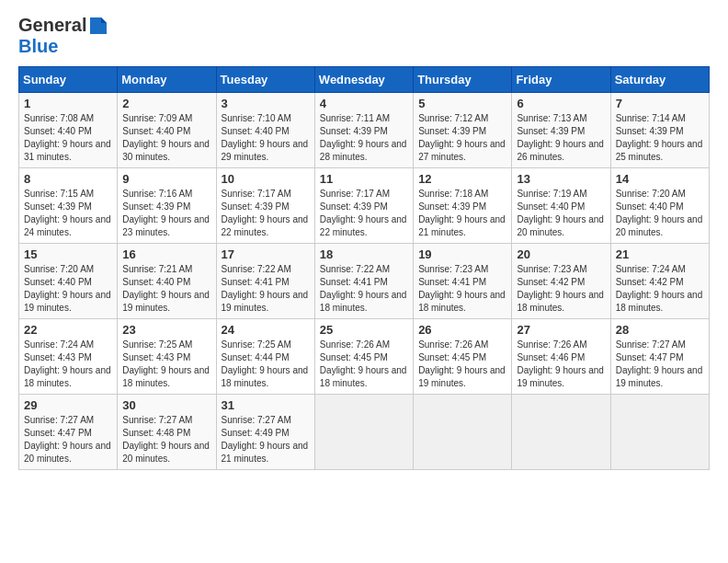 Image resolution: width=728 pixels, height=563 pixels. What do you see at coordinates (68, 138) in the screenshot?
I see `day-info: Sunrise: 7:08 AMSunset: 4:40 PMDaylight:…` at bounding box center [68, 138].